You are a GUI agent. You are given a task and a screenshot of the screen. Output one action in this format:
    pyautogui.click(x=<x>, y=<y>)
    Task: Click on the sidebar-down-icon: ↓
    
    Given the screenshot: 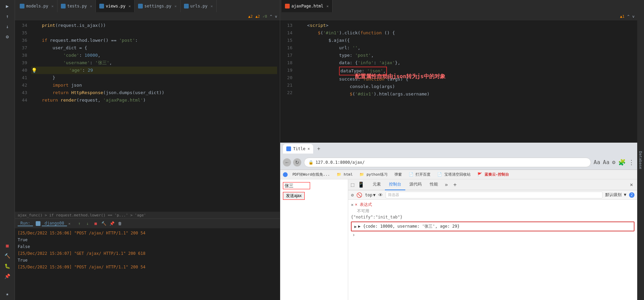 What is the action you would take?
    pyautogui.click(x=7, y=27)
    